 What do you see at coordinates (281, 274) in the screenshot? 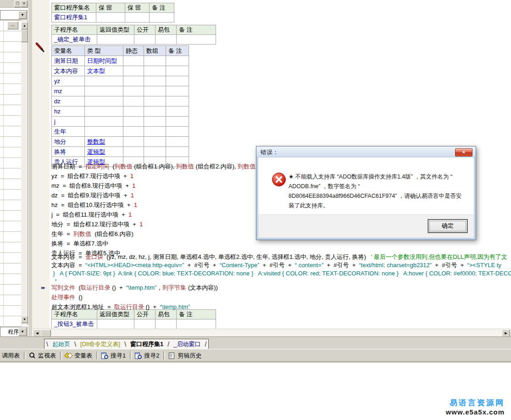
I see `code-line: } A { FONT-SIZE: 9pt } A:link { COLOR: b…` at bounding box center [281, 274].